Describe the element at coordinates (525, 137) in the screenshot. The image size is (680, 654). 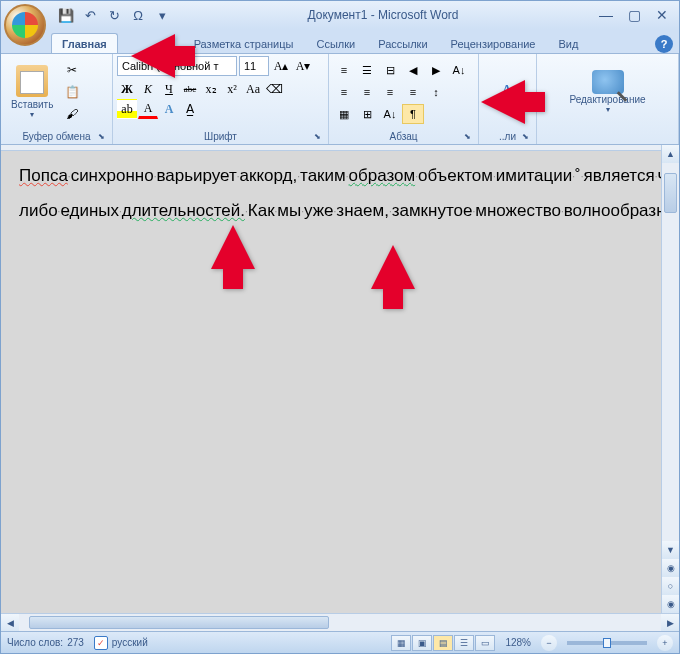
I see `styles-launcher: ⬊` at that location.